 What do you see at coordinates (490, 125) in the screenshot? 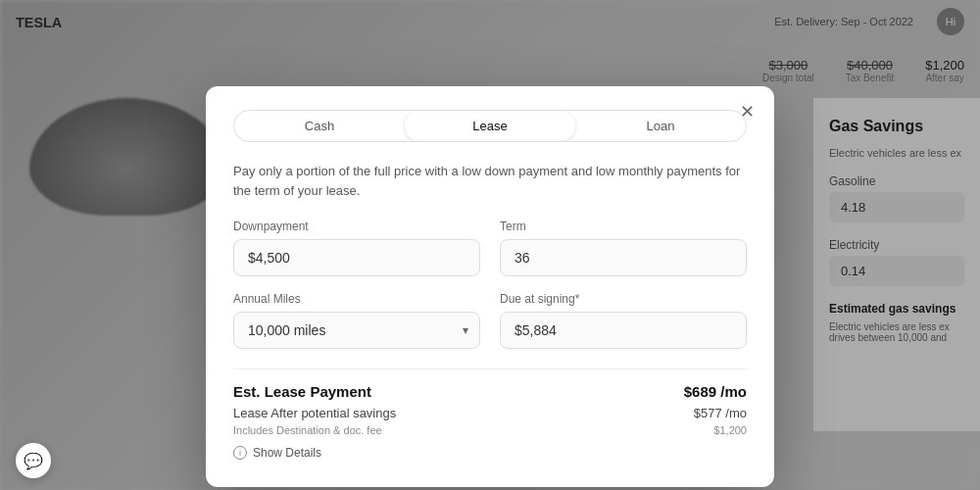
I see `tab-lease: Lease` at bounding box center [490, 125].